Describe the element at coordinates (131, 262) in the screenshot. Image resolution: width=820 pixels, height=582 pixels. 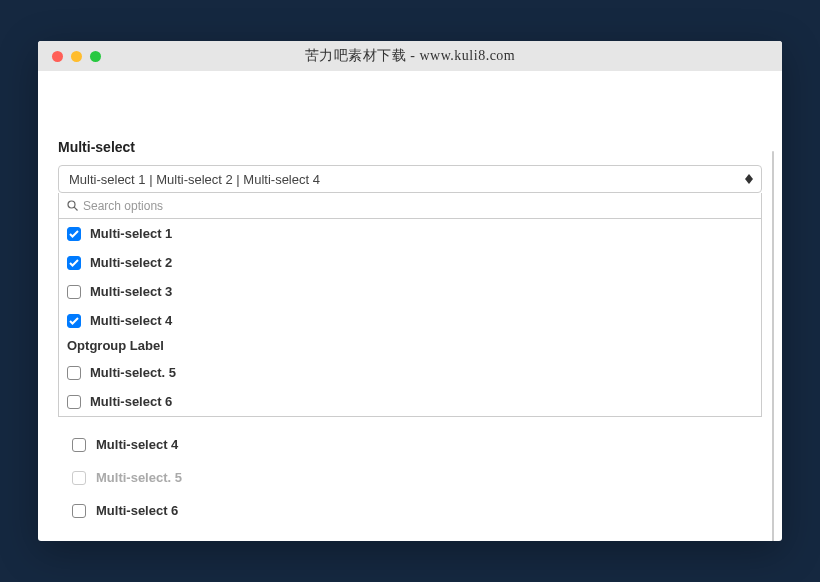
I see `option-label: Multi-select 2` at that location.